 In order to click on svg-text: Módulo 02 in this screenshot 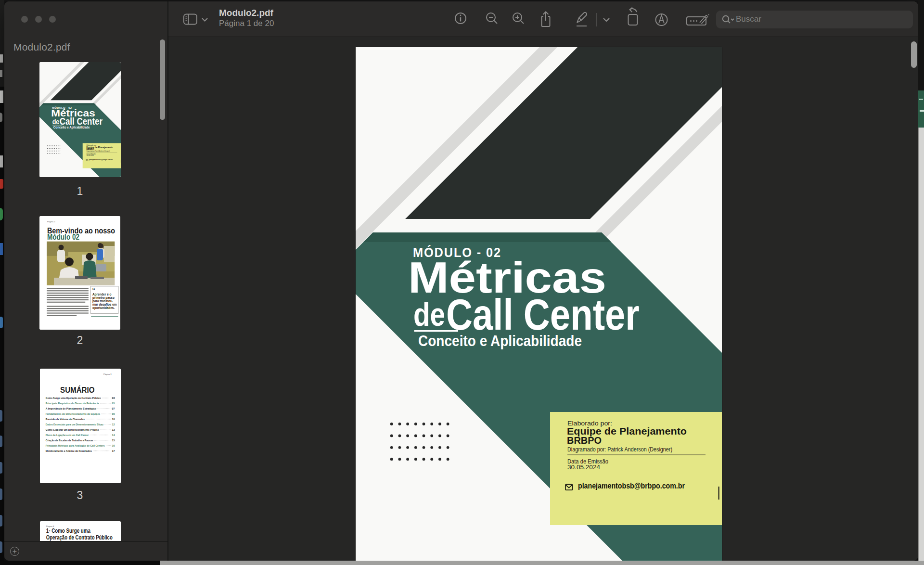, I will do `click(64, 237)`.